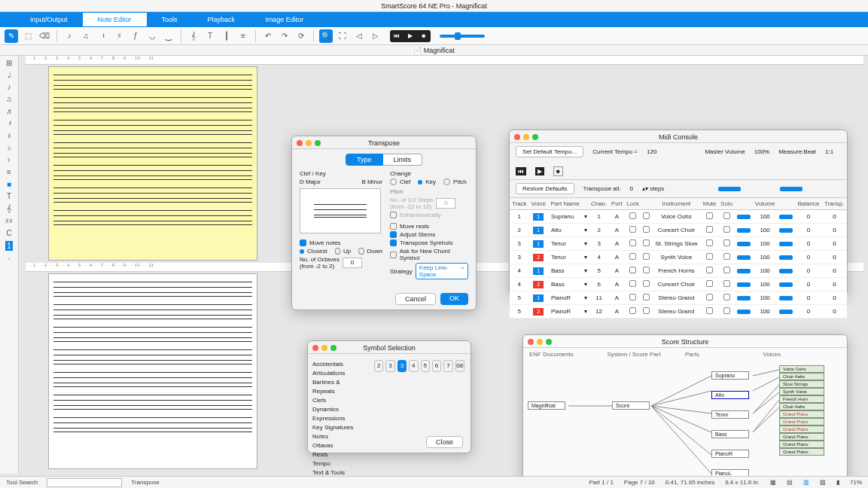 The width and height of the screenshot is (868, 488). Describe the element at coordinates (442, 271) in the screenshot. I see `strategy-select: Keep Line-Space` at that location.